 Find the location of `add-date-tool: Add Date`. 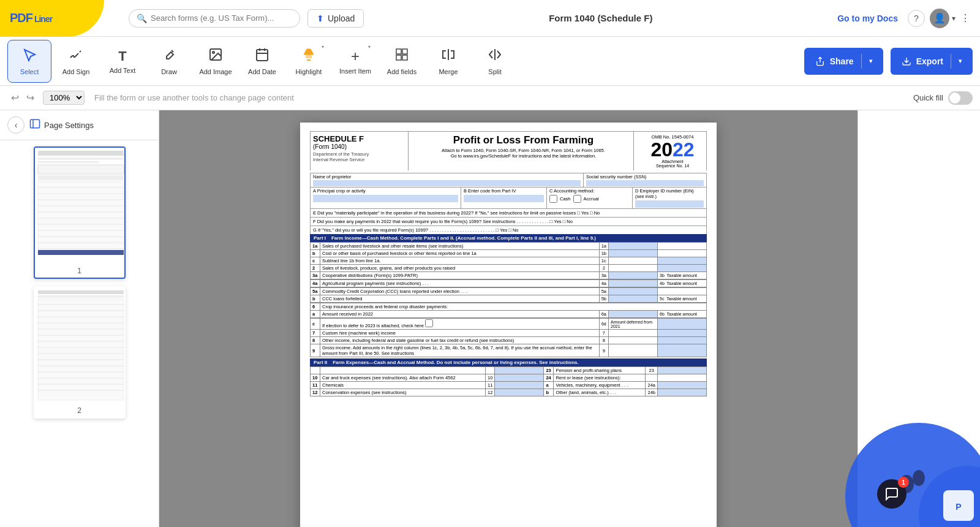

add-date-tool: Add Date is located at coordinates (262, 61).